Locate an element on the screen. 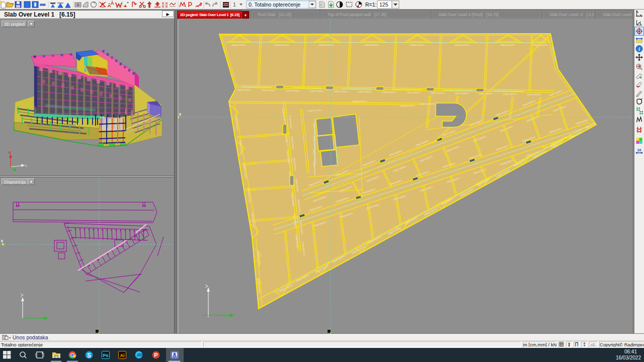 Image resolution: width=644 pixels, height=362 pixels. svg-text: S is located at coordinates (89, 355).